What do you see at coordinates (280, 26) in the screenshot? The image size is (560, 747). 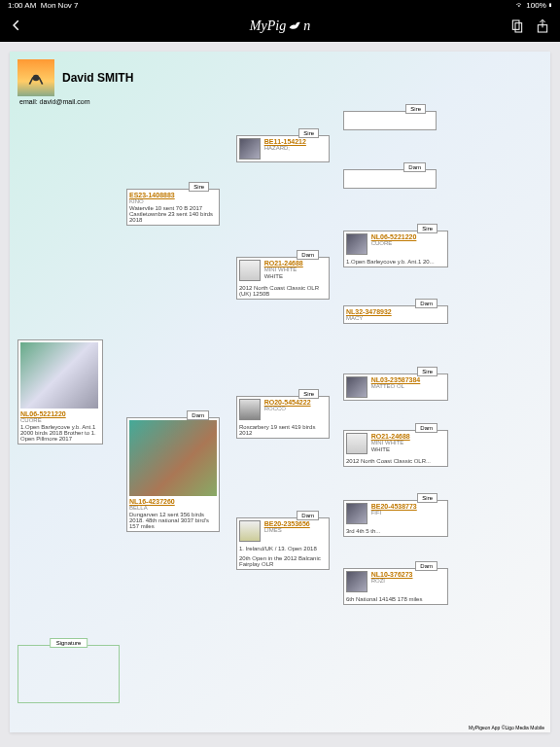 I see `nav-bar: MyPig n` at bounding box center [280, 26].